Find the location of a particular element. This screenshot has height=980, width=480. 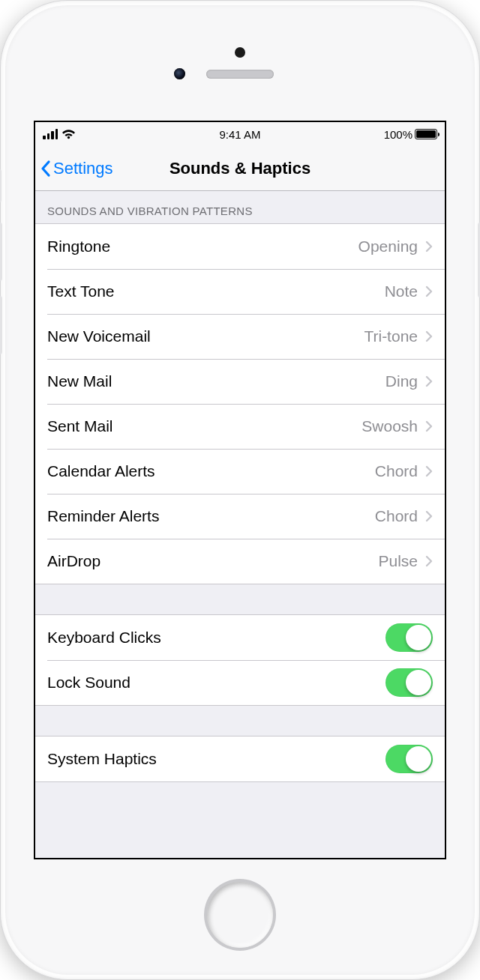

back-label: Settings is located at coordinates (83, 169).